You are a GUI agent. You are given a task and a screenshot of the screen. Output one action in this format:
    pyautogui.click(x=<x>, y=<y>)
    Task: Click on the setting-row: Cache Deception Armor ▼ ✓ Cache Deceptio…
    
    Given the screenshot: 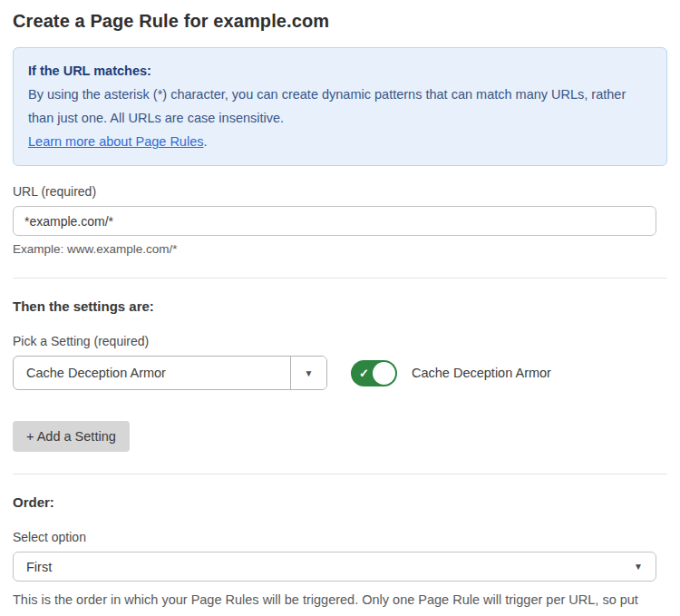 What is the action you would take?
    pyautogui.click(x=340, y=373)
    